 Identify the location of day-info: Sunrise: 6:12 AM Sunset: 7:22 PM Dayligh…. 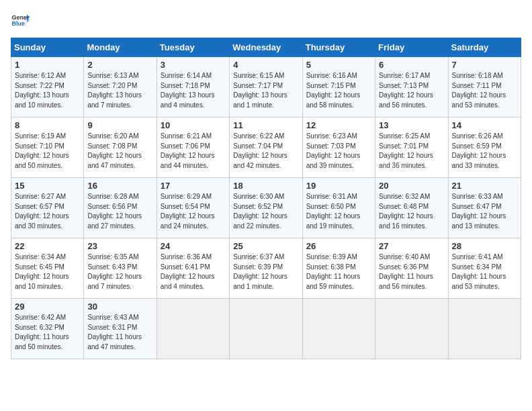
(47, 91).